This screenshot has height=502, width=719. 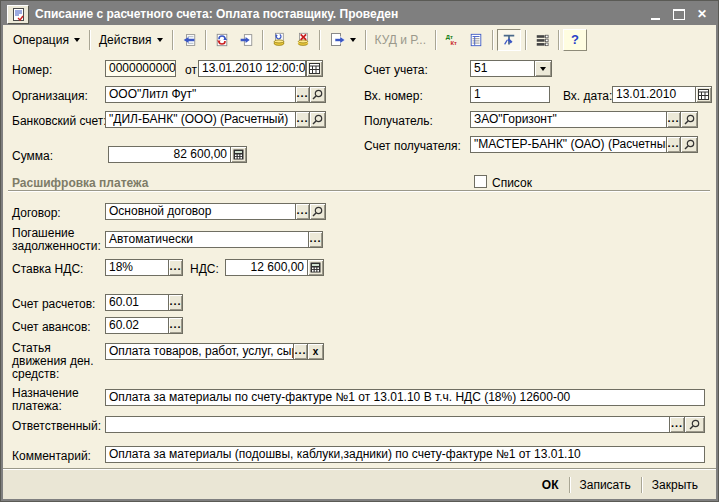 What do you see at coordinates (32, 70) in the screenshot?
I see `number-label: Номер:` at bounding box center [32, 70].